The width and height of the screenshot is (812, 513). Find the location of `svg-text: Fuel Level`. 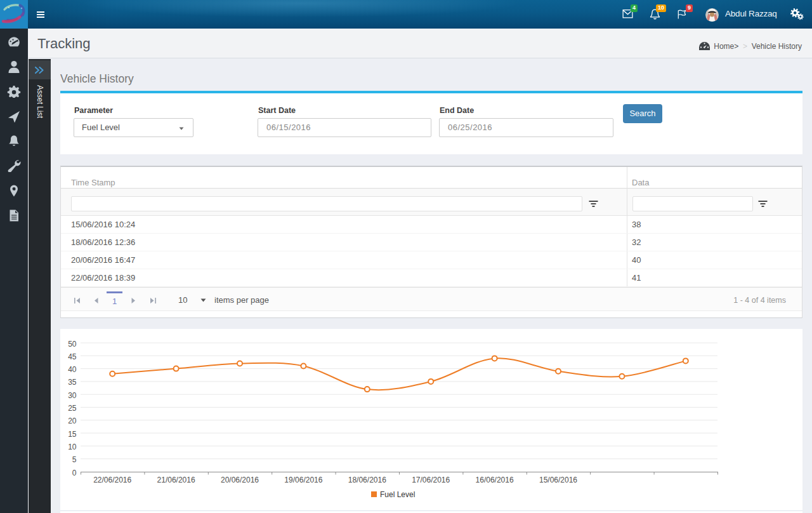

svg-text: Fuel Level is located at coordinates (397, 495).